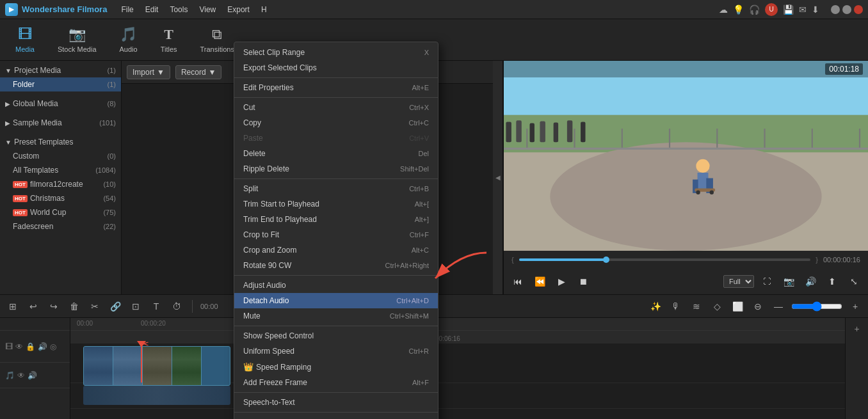 This screenshot has height=419, width=868. I want to click on progress-thumb, so click(606, 260).